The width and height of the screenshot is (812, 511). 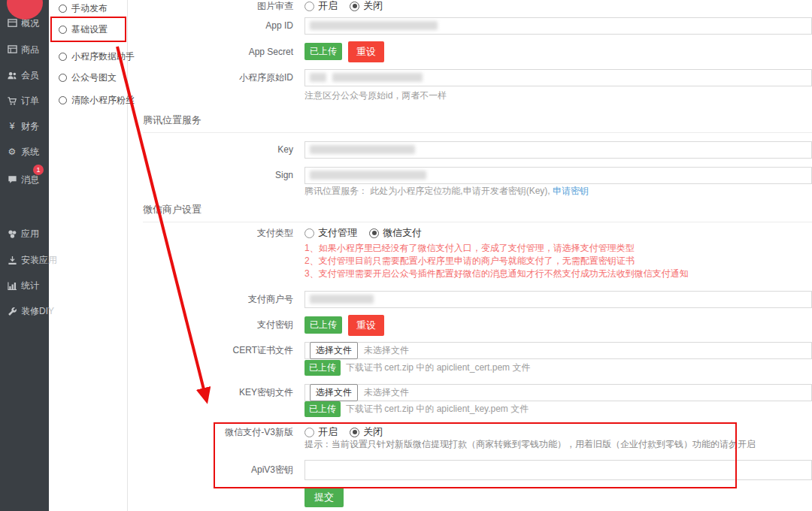 What do you see at coordinates (470, 51) in the screenshot?
I see `app-secret-row: App Secret 已上传 重设` at bounding box center [470, 51].